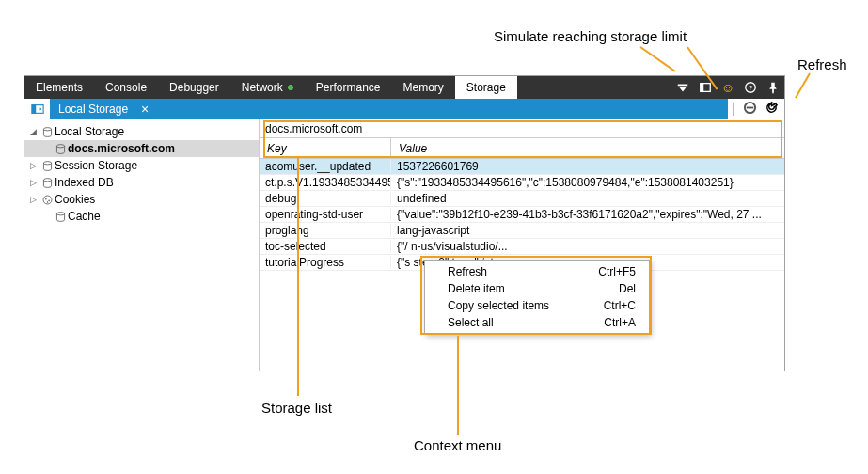  What do you see at coordinates (325, 166) in the screenshot?
I see `cell-key: acomuser.__updated` at bounding box center [325, 166].